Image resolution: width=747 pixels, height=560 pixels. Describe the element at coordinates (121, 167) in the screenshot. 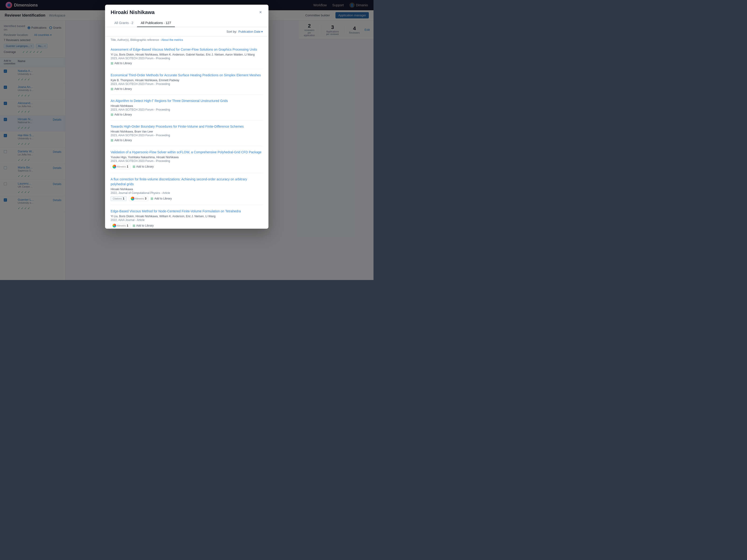

I see `altmetric-badge-5: Altmetric 1` at that location.